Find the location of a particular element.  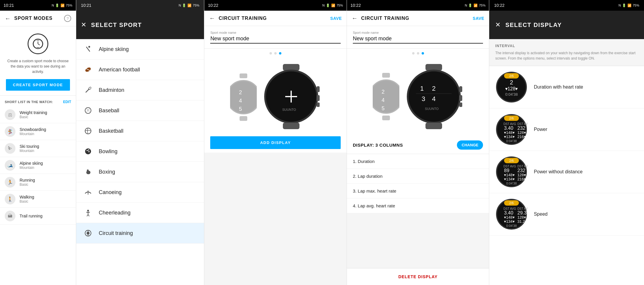

alpine-icon: 🎿 is located at coordinates (10, 165).